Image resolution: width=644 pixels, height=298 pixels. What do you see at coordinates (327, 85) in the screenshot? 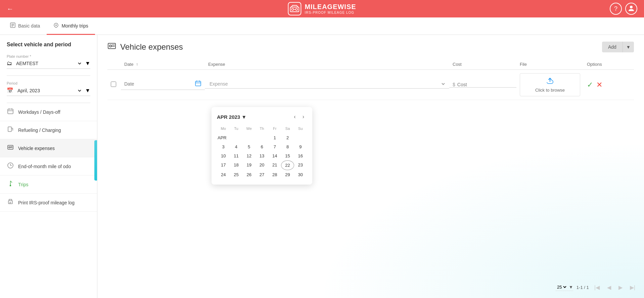
I see `expense-select-cell: Expense` at bounding box center [327, 85].